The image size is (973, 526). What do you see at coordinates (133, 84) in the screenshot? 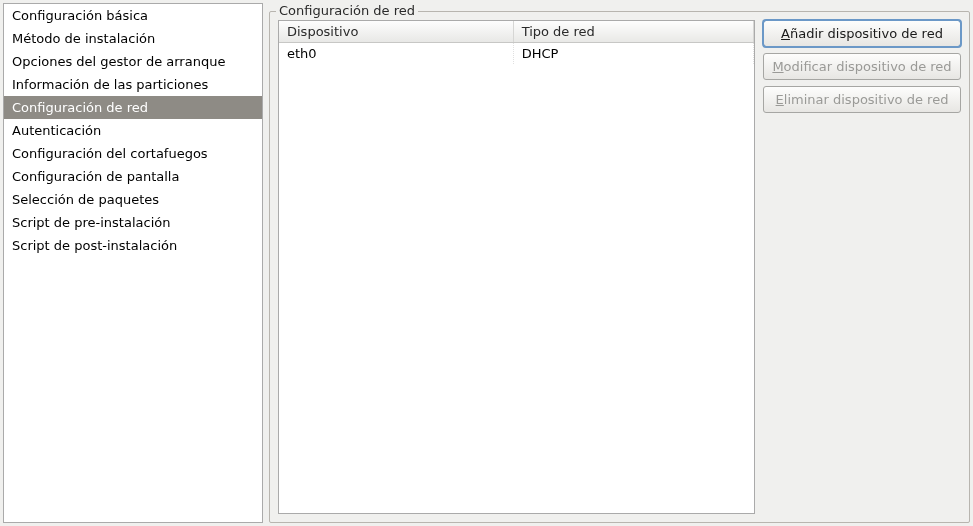
I see `sidebar-item-partition-info: Información de las particiones` at bounding box center [133, 84].